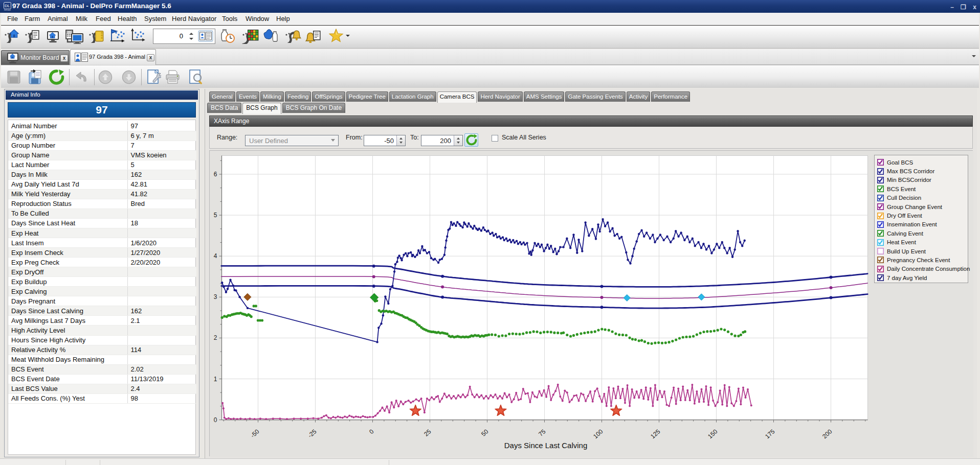 This screenshot has height=465, width=980. Describe the element at coordinates (216, 174) in the screenshot. I see `svg-text: 6` at that location.